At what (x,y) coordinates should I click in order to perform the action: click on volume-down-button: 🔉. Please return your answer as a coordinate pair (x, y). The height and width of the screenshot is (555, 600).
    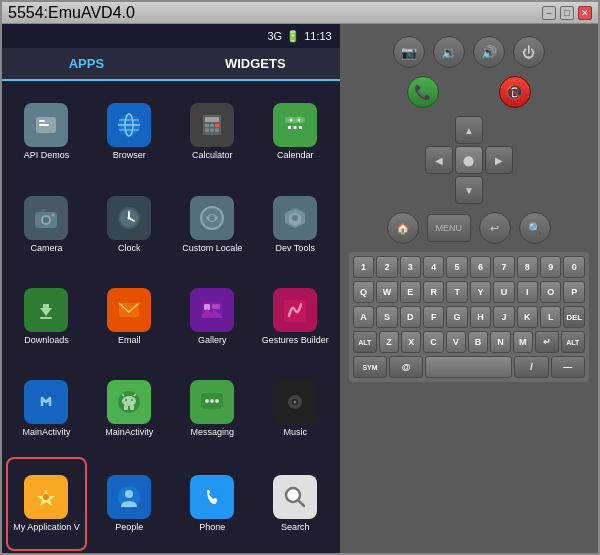
    Looking at the image, I should click on (449, 52).